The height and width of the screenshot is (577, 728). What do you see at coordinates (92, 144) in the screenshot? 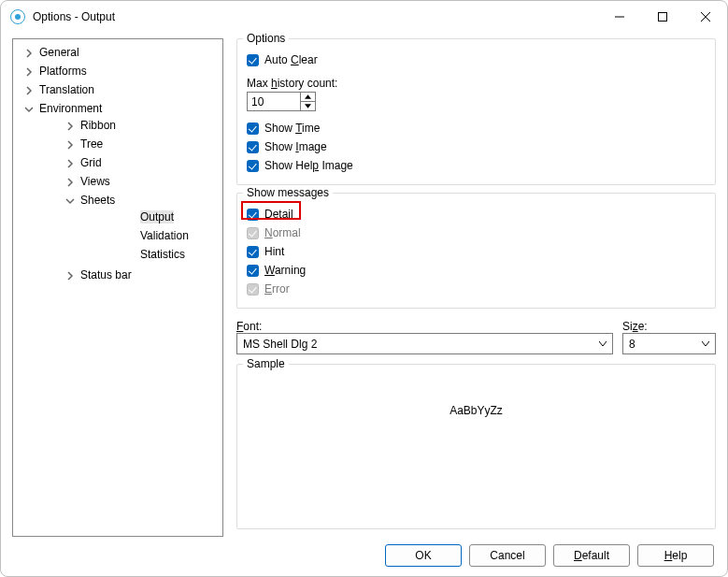
I see `tree-label: Tree` at bounding box center [92, 144].